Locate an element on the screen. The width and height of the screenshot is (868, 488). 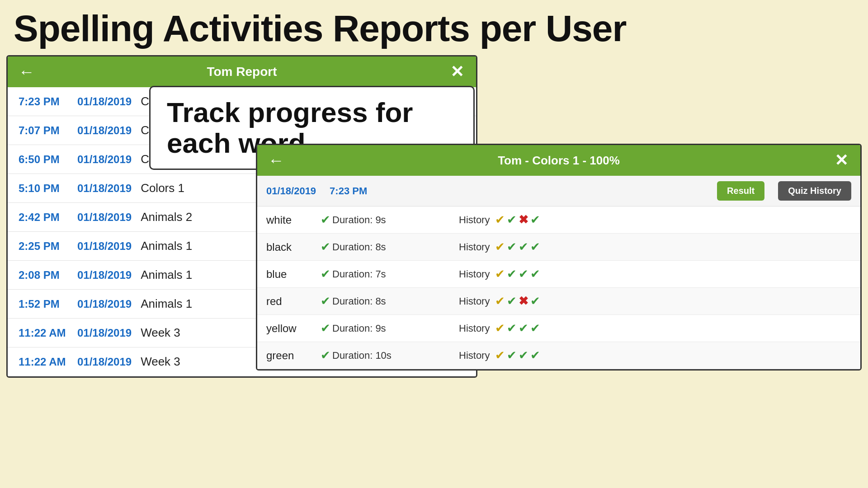
word-name: black is located at coordinates (293, 247).